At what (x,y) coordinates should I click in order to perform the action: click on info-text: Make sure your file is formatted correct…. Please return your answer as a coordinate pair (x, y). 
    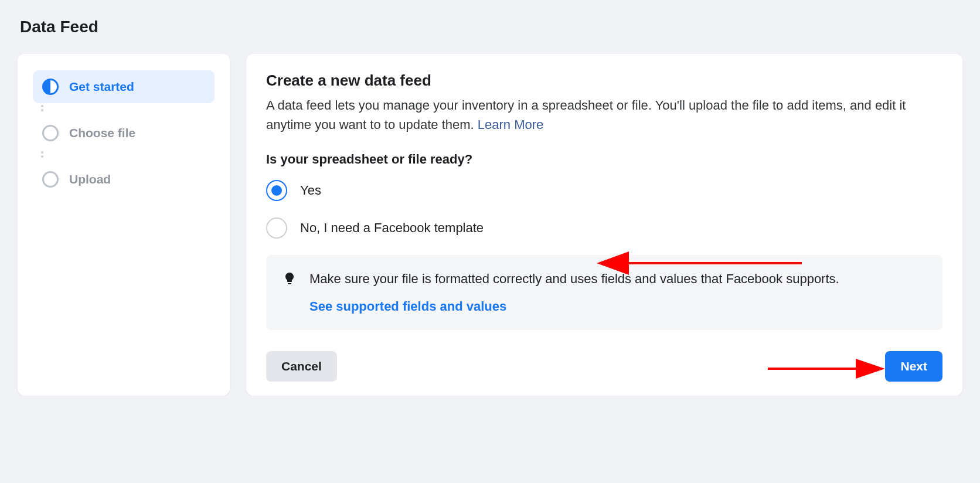
    Looking at the image, I should click on (574, 279).